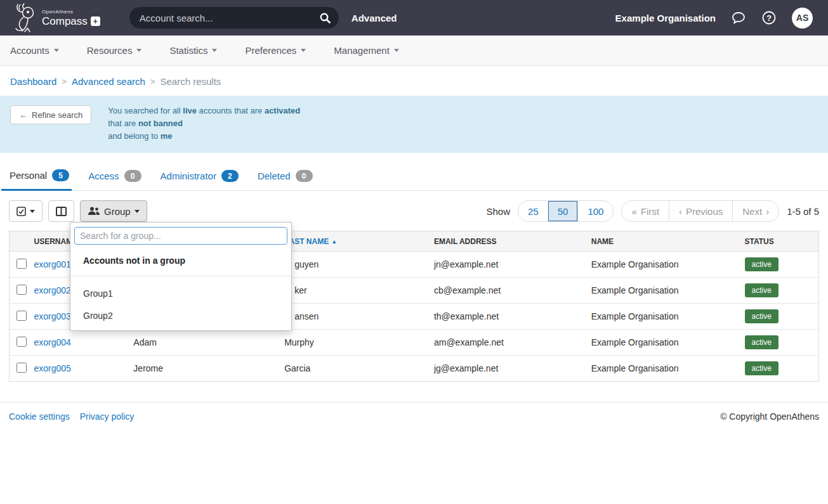 The height and width of the screenshot is (504, 828). Describe the element at coordinates (508, 317) in the screenshot. I see `email-cell: th@example.net` at that location.